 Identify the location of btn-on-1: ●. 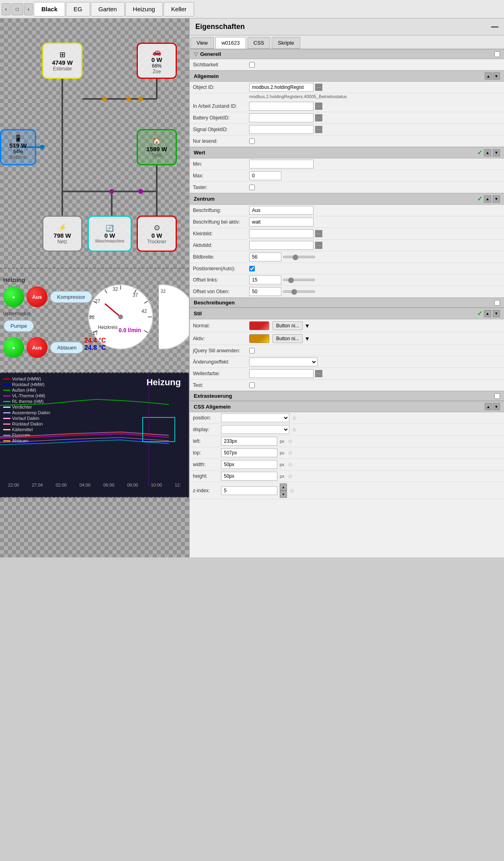
(14, 297).